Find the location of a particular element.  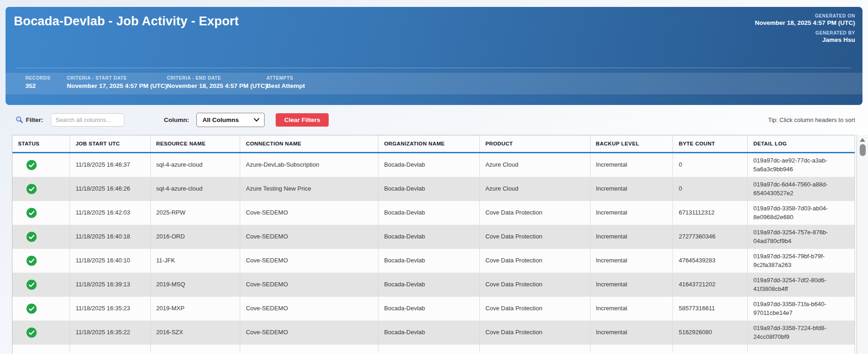

generated-on: GENERATED ON November 18, 2025 4:57 PM (… is located at coordinates (805, 20).